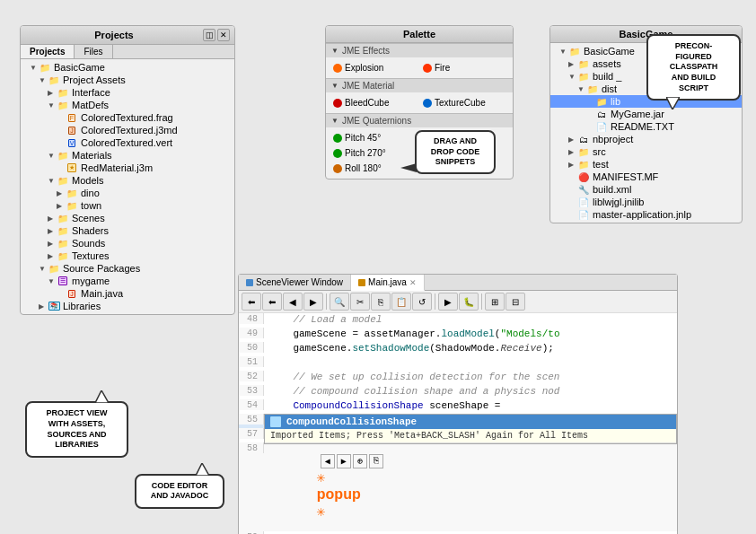 This screenshot has height=534, width=756. Describe the element at coordinates (251, 302) in the screenshot. I see `toolbar-btn-back: ⬅` at that location.